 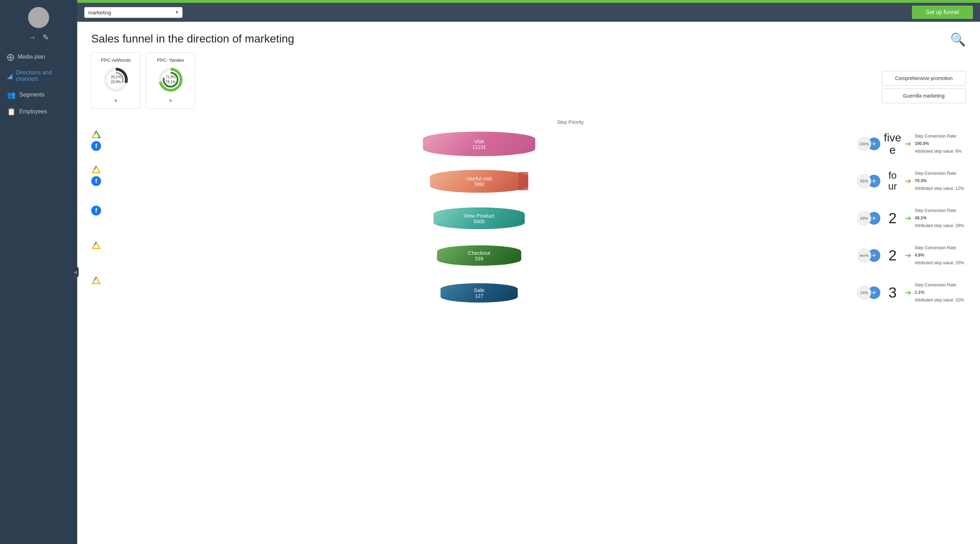 What do you see at coordinates (535, 181) in the screenshot?
I see `funnel-stage-useful-visit: Useful visit 7892 65% + fo ur ➔ Step Con…` at bounding box center [535, 181].